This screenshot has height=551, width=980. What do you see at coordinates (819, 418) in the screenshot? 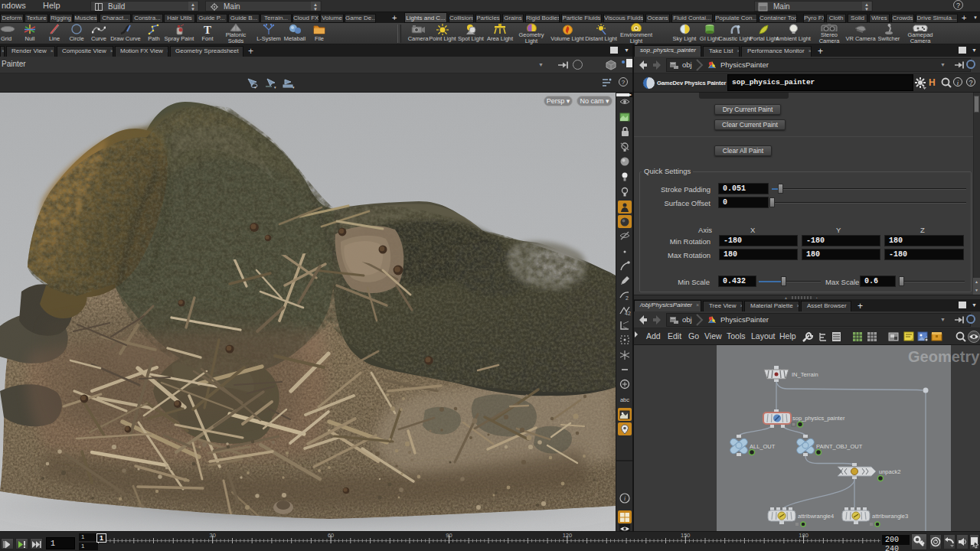
I see `svg-text: sop_physics_painter` at bounding box center [819, 418].